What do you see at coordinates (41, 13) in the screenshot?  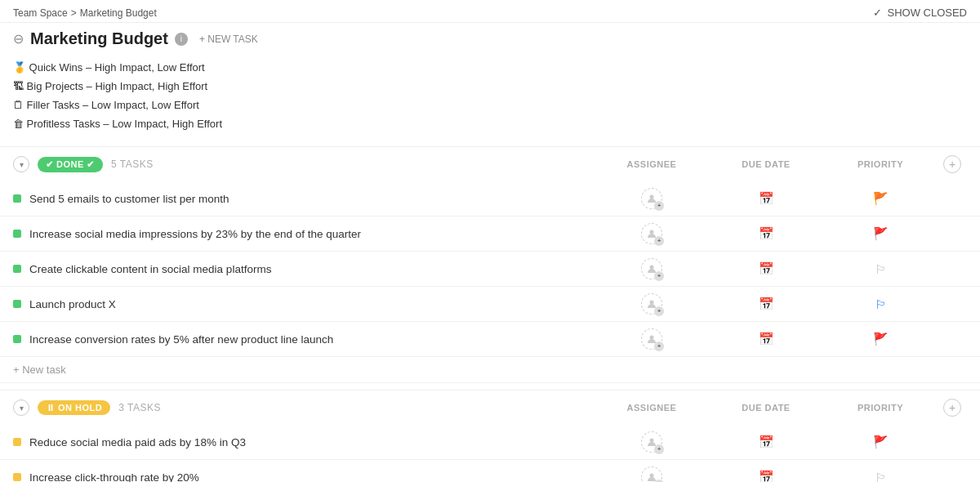 I see `breadcrumb-team: Team Space` at bounding box center [41, 13].